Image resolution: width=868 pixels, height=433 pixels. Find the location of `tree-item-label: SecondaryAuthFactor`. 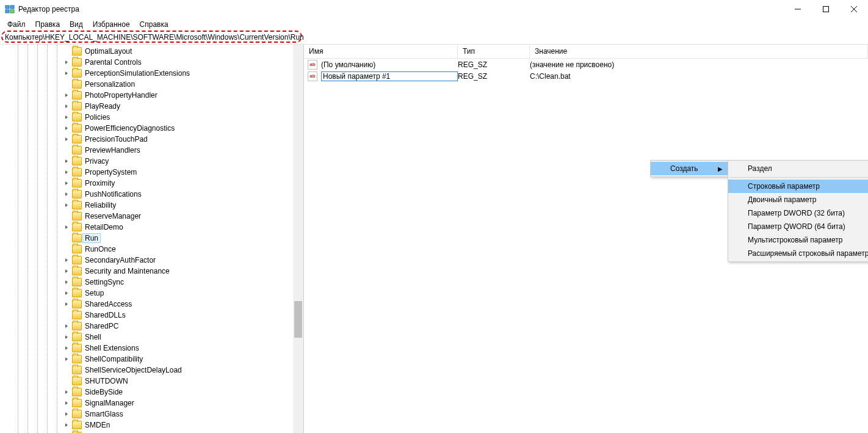

tree-item-label: SecondaryAuthFactor is located at coordinates (120, 260).